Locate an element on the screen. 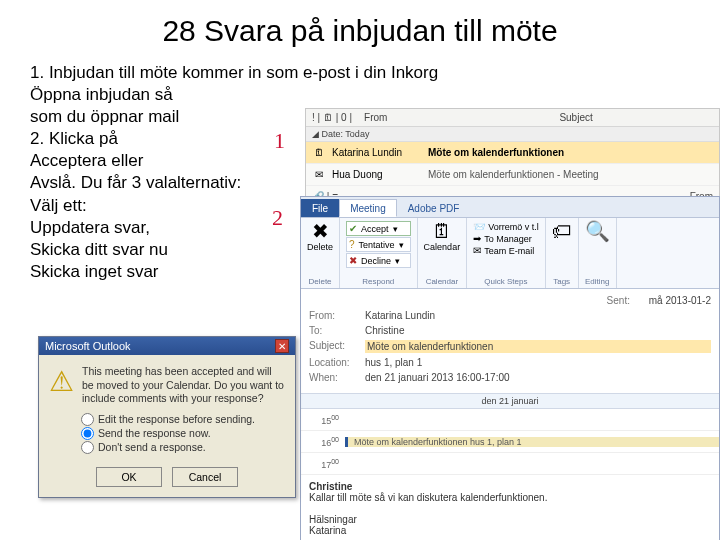  inbox-row: ✉ Hua Duong Möte om kalenderfunktionen -… is located at coordinates (512, 175).